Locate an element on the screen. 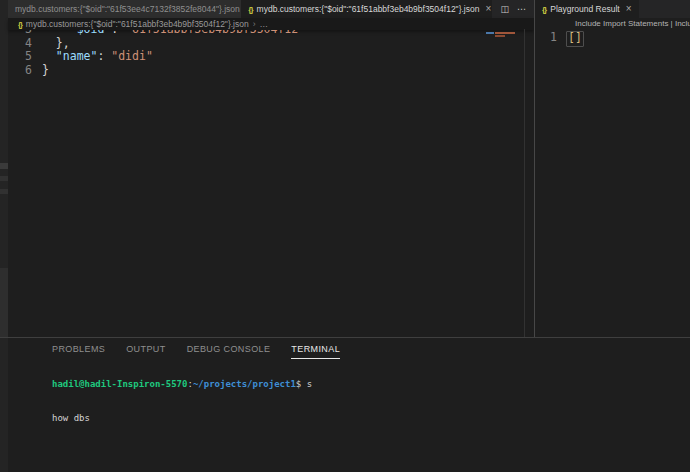 This screenshot has width=690, height=472. json-value: "61f51abbf3eb4b9bf3504f12" is located at coordinates (215, 34).